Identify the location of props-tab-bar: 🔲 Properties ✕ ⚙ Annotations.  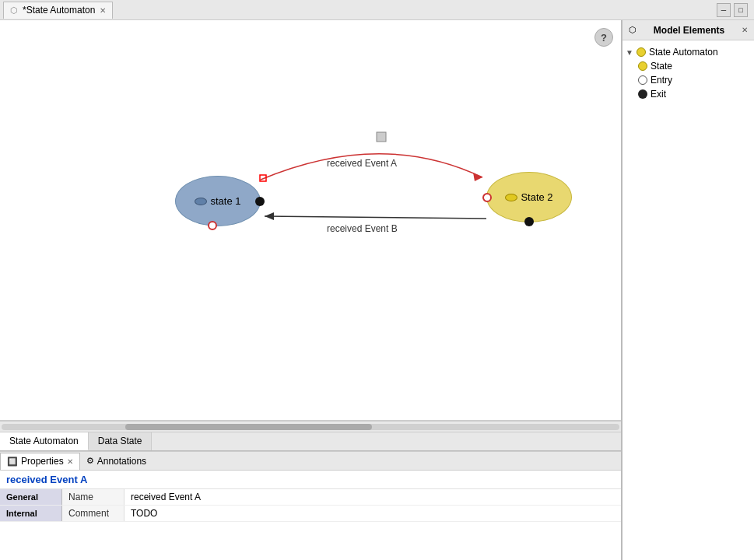
(310, 461).